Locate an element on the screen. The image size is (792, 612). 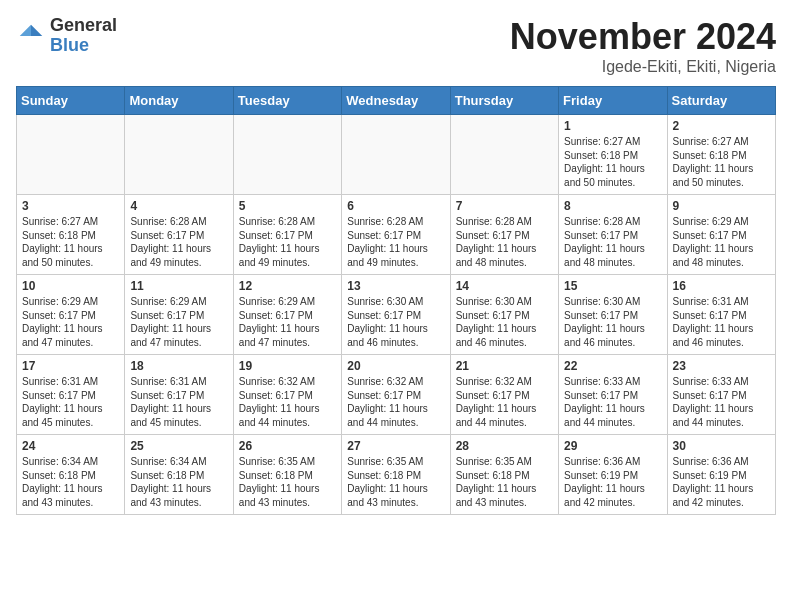
day-cell: 19Sunrise: 6:32 AM Sunset: 6:17 PM Dayli… is located at coordinates (287, 395).